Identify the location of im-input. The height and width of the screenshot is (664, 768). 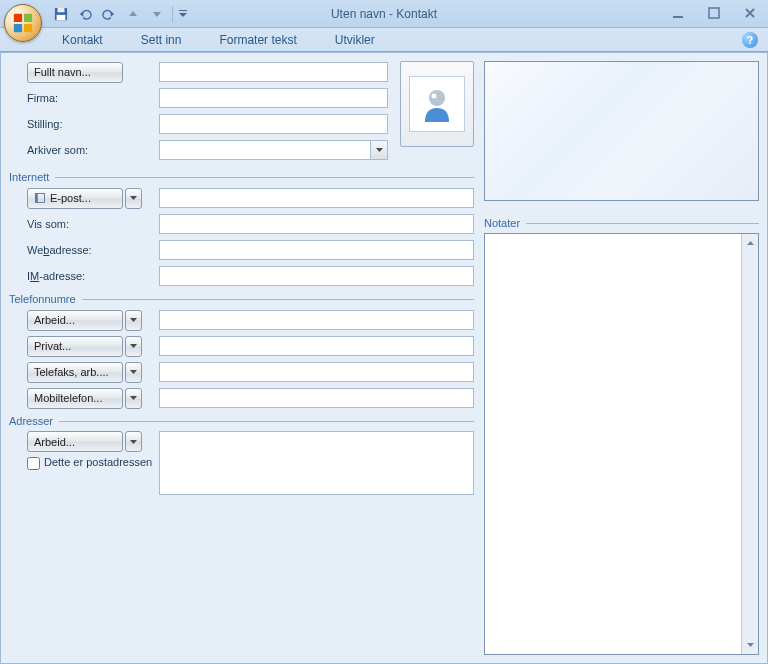
(316, 276).